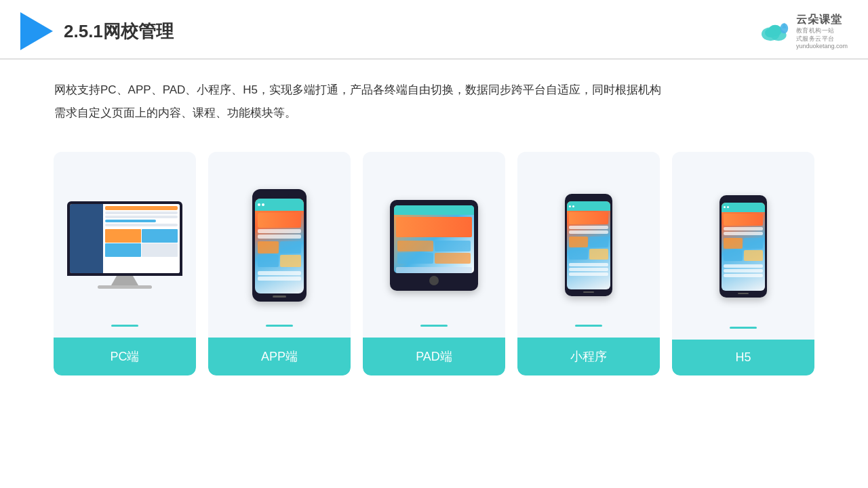  What do you see at coordinates (743, 328) in the screenshot?
I see `card-h5-divider` at bounding box center [743, 328].